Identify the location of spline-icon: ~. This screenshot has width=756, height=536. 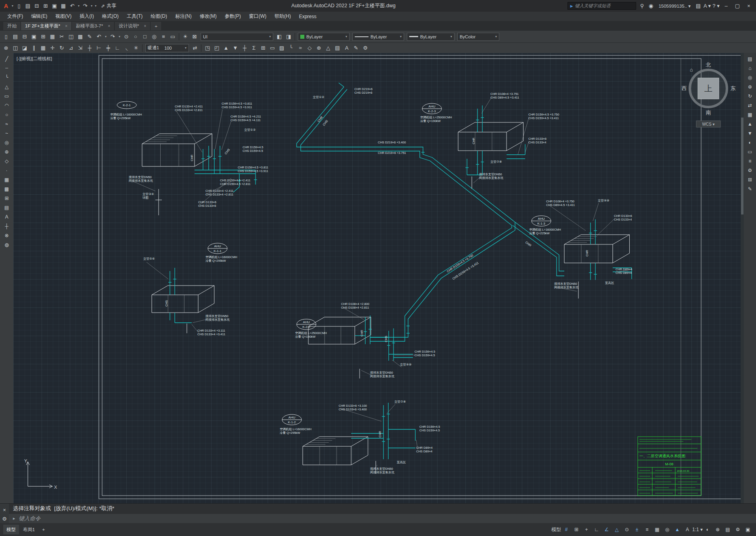
(7, 133).